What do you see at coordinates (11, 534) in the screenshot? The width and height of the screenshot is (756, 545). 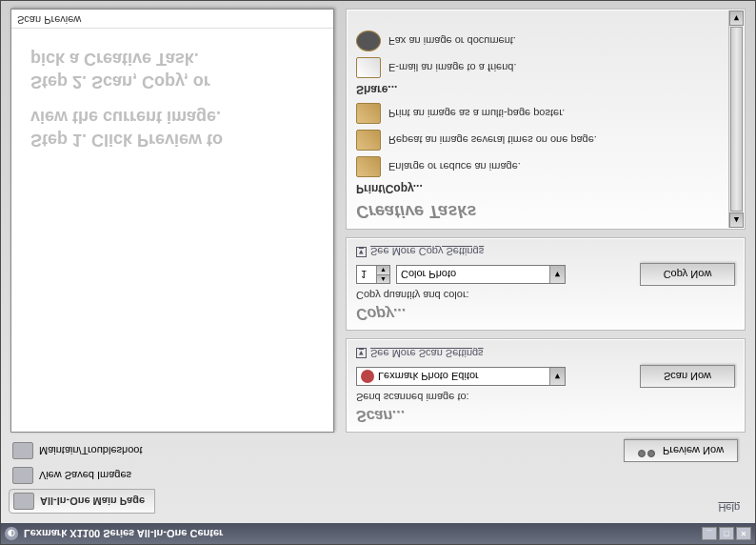 I see `app-icon: ◐` at bounding box center [11, 534].